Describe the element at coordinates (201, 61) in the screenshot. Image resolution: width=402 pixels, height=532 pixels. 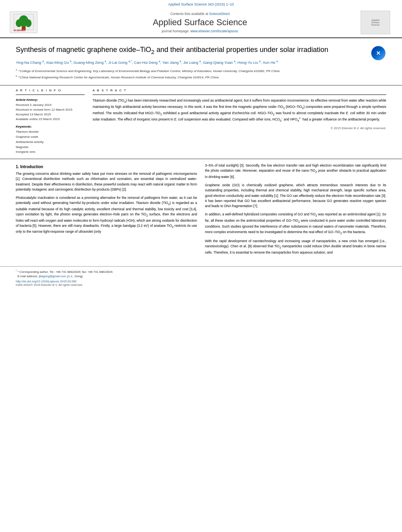
I see `article-header: Synthesis of magnetic graphene oxide–TiO…` at that location.